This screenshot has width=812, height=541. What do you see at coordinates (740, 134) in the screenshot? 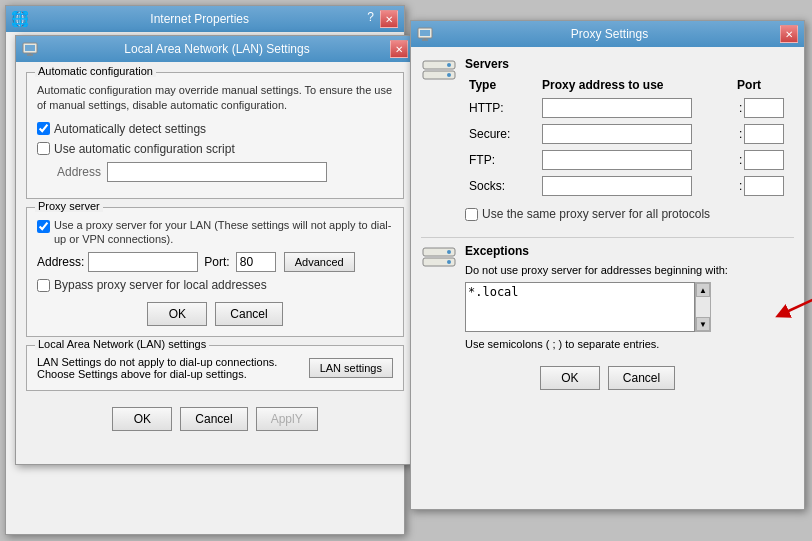
I see `secure-colon: :` at bounding box center [740, 134].